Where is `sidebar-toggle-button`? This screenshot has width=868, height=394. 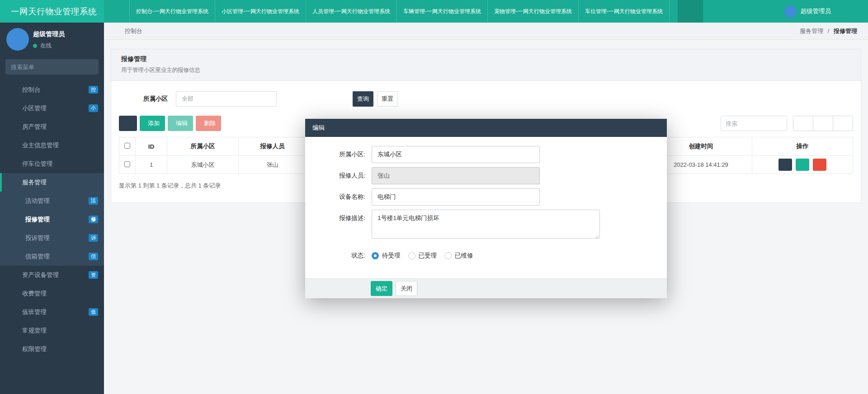
sidebar-toggle-button is located at coordinates (117, 11).